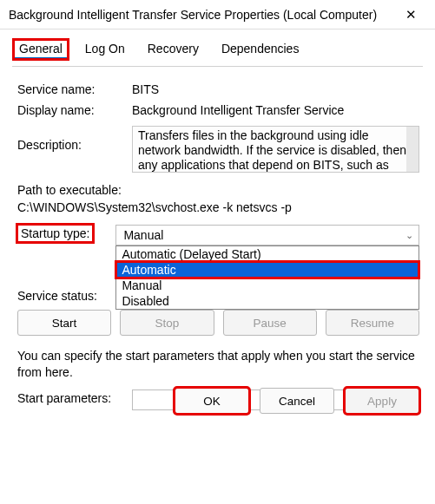 The height and width of the screenshot is (504, 435). Describe the element at coordinates (174, 49) in the screenshot. I see `tab-recovery: Recovery` at that location.